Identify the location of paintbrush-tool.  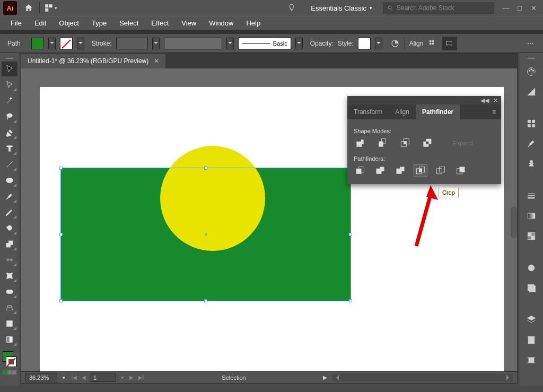
(10, 196).